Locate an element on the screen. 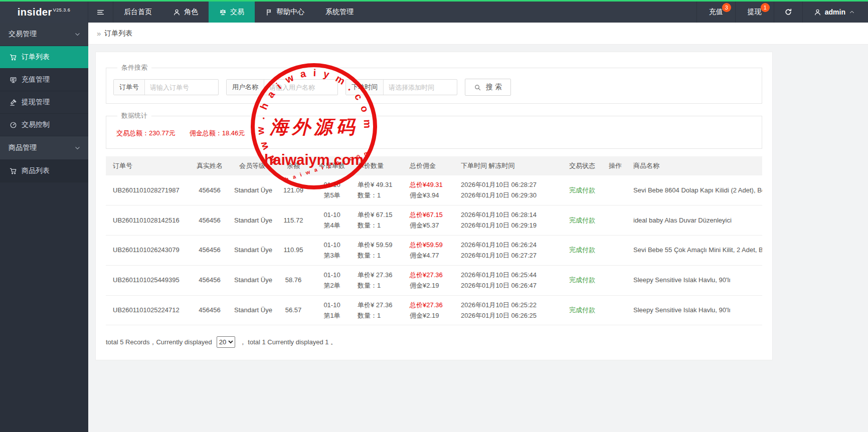 The width and height of the screenshot is (868, 432). table-row: UB2601101025449395456456Standart Üye58.7… is located at coordinates (434, 280).